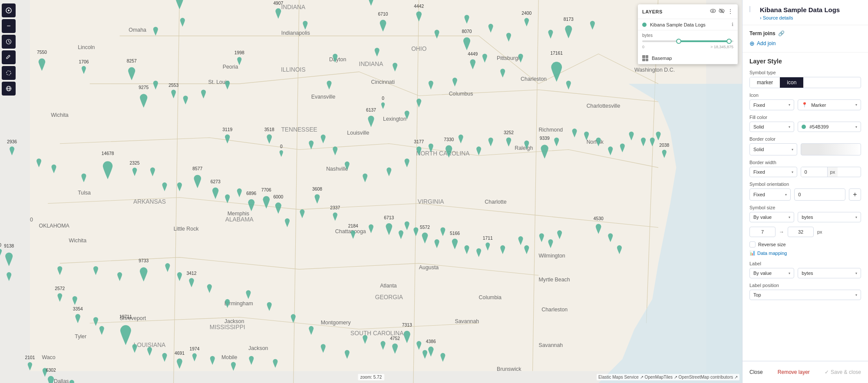 Image resolution: width=868 pixels, height=383 pixels. I want to click on icon-toggle-btn: icon, so click(792, 83).